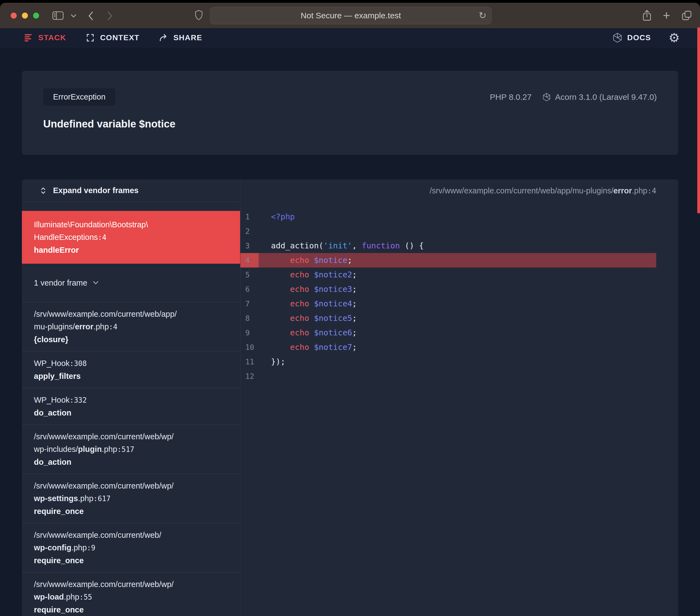  Describe the element at coordinates (606, 97) in the screenshot. I see `framework-version: Acorn 3.1.0 (Laravel 9.47.0)` at that location.